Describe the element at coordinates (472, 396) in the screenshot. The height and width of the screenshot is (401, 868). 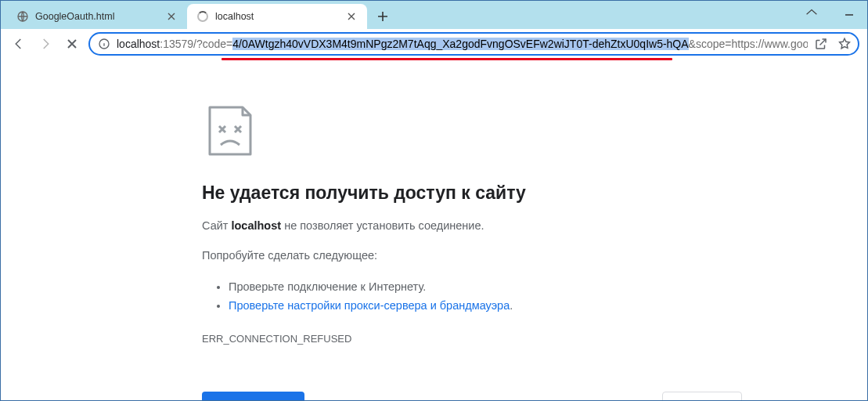
I see `buttons-row: Перезагрузить Сведения` at that location.